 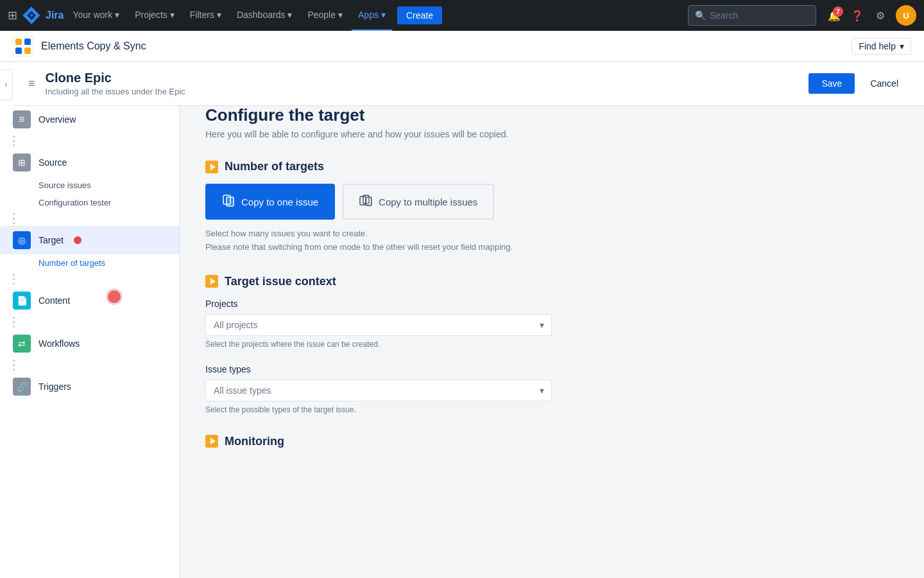 What do you see at coordinates (552, 389) in the screenshot?
I see `issue-types-field-group: Issue types All issue types Select the p…` at bounding box center [552, 389].